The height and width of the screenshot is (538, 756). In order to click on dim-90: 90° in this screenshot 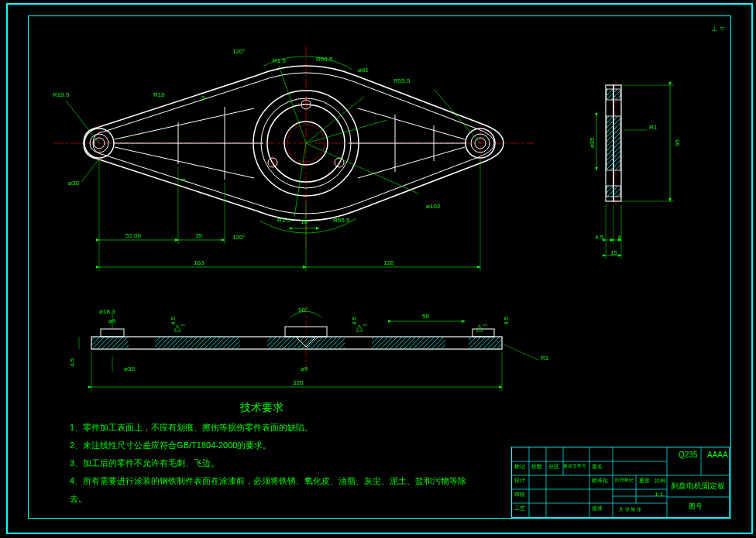, I will do `click(303, 310)`.